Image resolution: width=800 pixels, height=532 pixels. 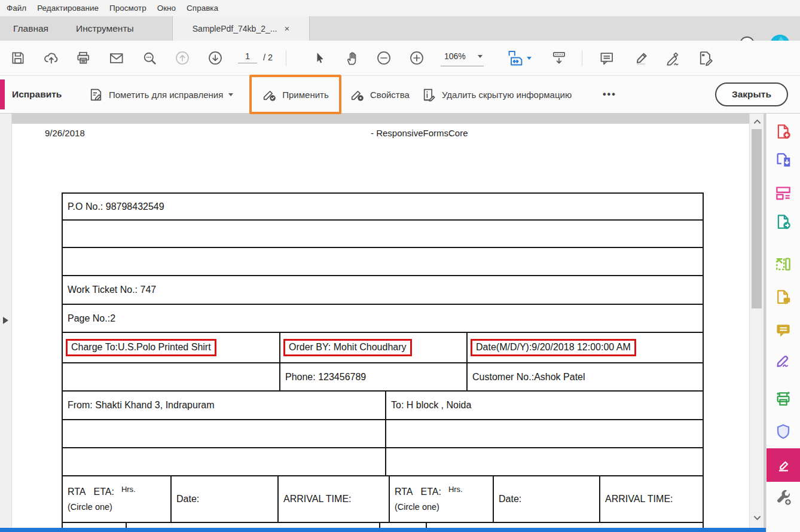 What do you see at coordinates (783, 222) in the screenshot?
I see `send-pdf-icon` at bounding box center [783, 222].